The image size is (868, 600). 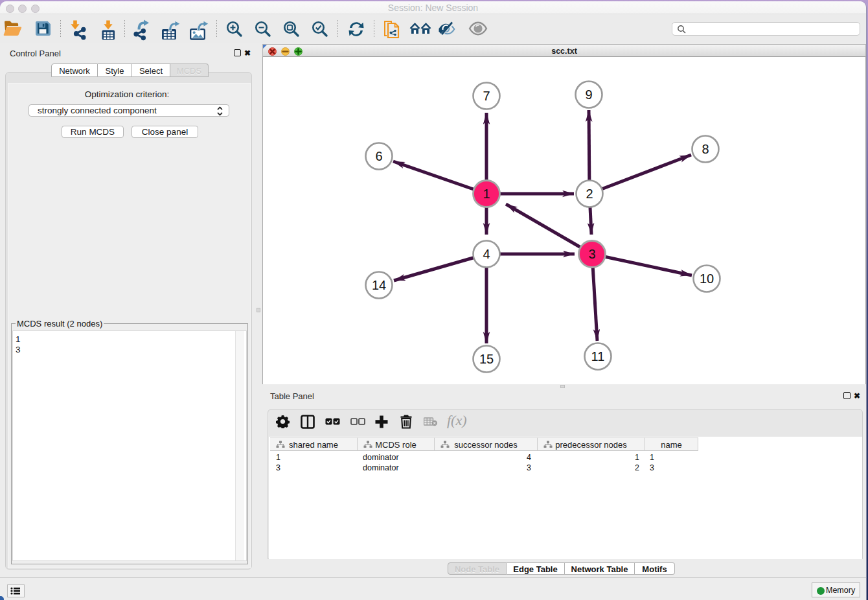 What do you see at coordinates (378, 156) in the screenshot?
I see `svg-text: 6` at bounding box center [378, 156].